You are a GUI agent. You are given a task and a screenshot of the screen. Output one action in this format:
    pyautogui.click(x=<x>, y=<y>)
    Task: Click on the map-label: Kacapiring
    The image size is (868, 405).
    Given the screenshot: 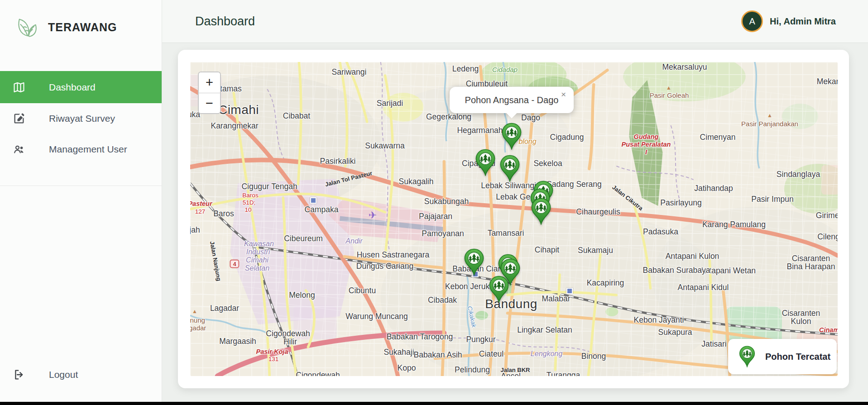 What is the action you would take?
    pyautogui.click(x=606, y=283)
    